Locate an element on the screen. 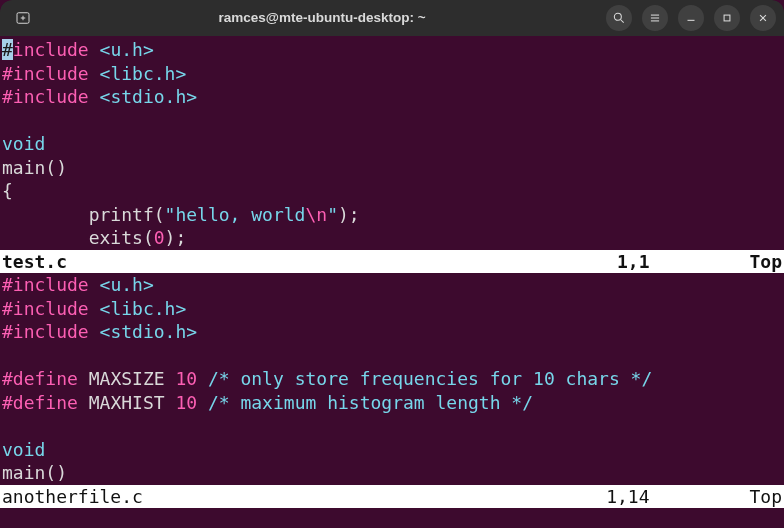 The width and height of the screenshot is (784, 528). status-filename: test.c is located at coordinates (34, 262).